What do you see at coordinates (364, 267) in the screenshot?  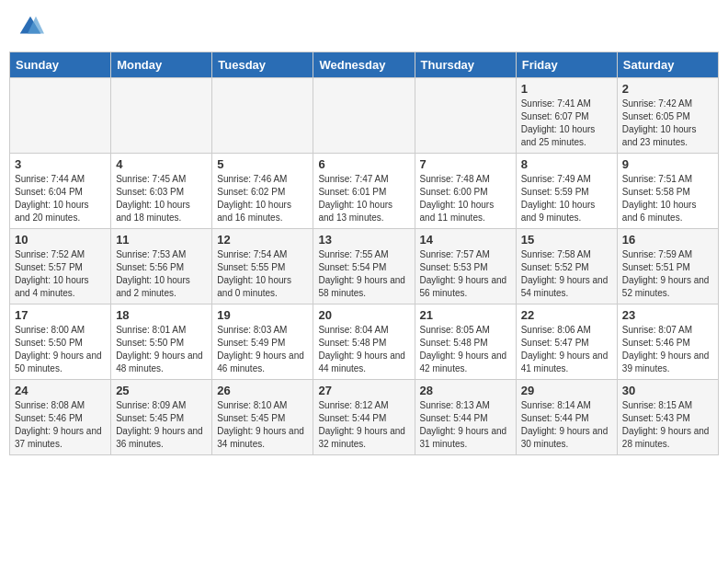 I see `calendar-week-row: 10Sunrise: 7:52 AM Sunset: 5:57 PM Dayli…` at bounding box center [364, 267].